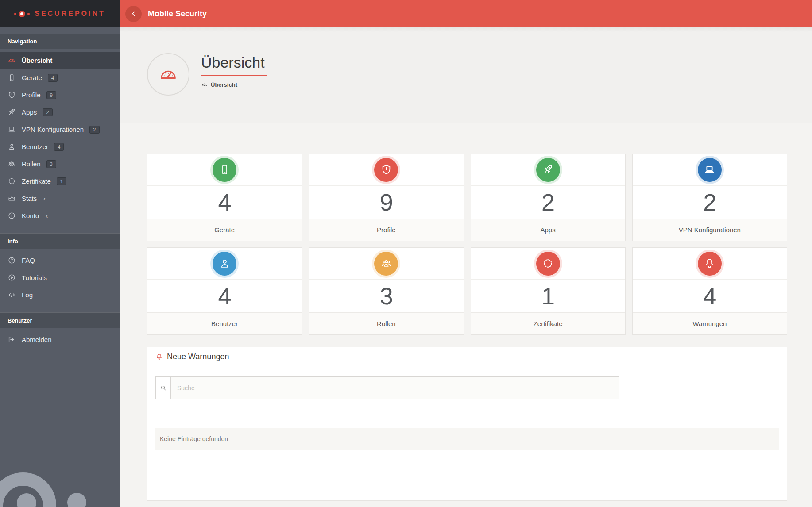 This screenshot has height=507, width=812. I want to click on sidebar-item-tutorials: Tutorials, so click(60, 278).